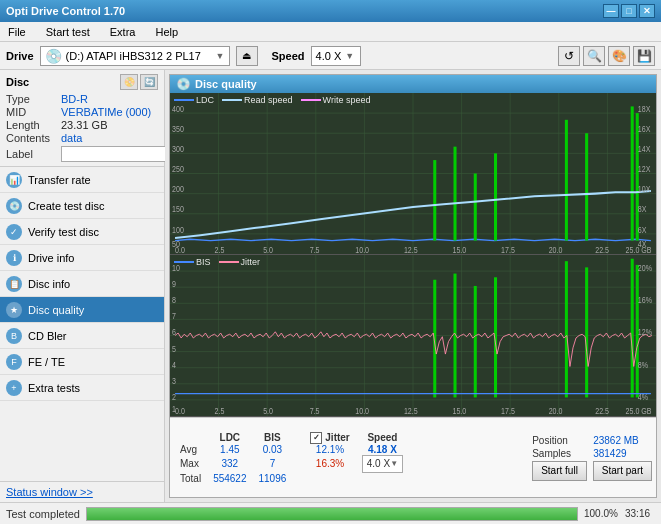  Describe the element at coordinates (332, 514) in the screenshot. I see `progress-bar-container` at that location.